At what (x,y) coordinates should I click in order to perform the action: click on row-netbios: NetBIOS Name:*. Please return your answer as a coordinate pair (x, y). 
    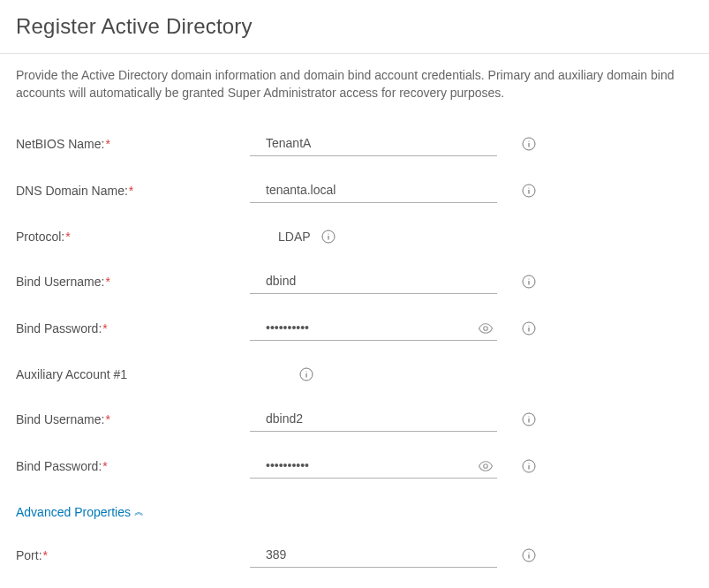
    Looking at the image, I should click on (355, 145).